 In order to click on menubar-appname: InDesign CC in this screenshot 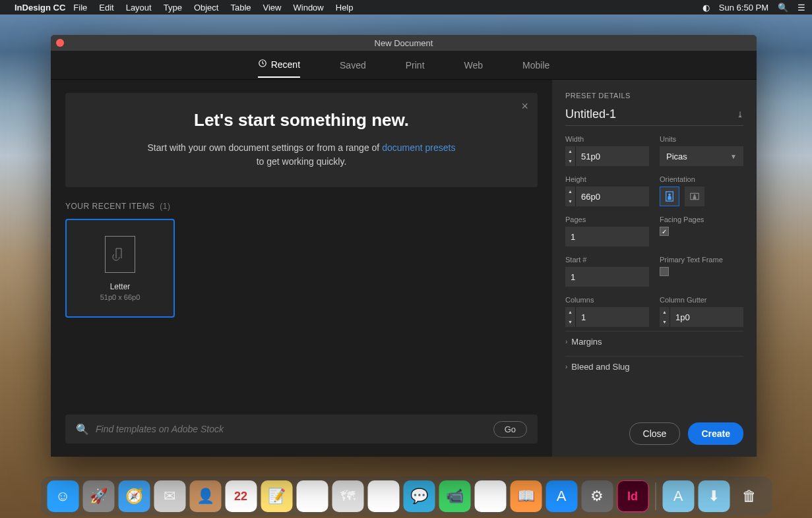, I will do `click(40, 8)`.